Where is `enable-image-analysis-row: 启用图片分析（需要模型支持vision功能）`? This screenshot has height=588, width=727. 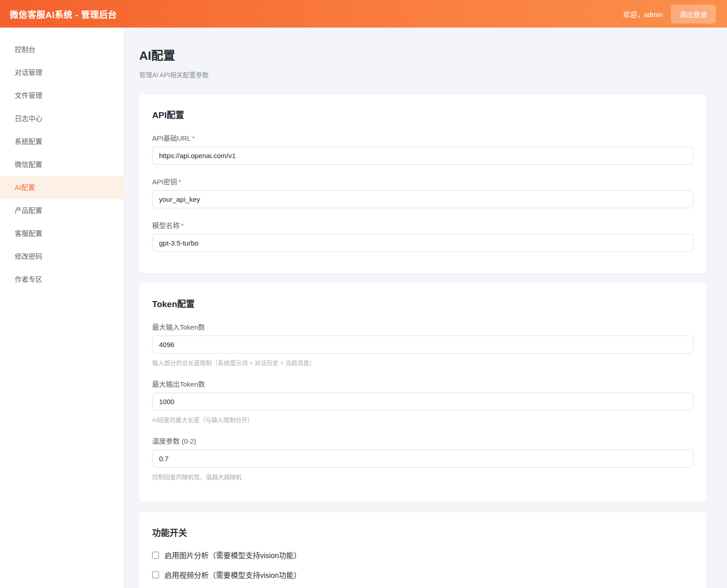 enable-image-analysis-row: 启用图片分析（需要模型支持vision功能） is located at coordinates (423, 555).